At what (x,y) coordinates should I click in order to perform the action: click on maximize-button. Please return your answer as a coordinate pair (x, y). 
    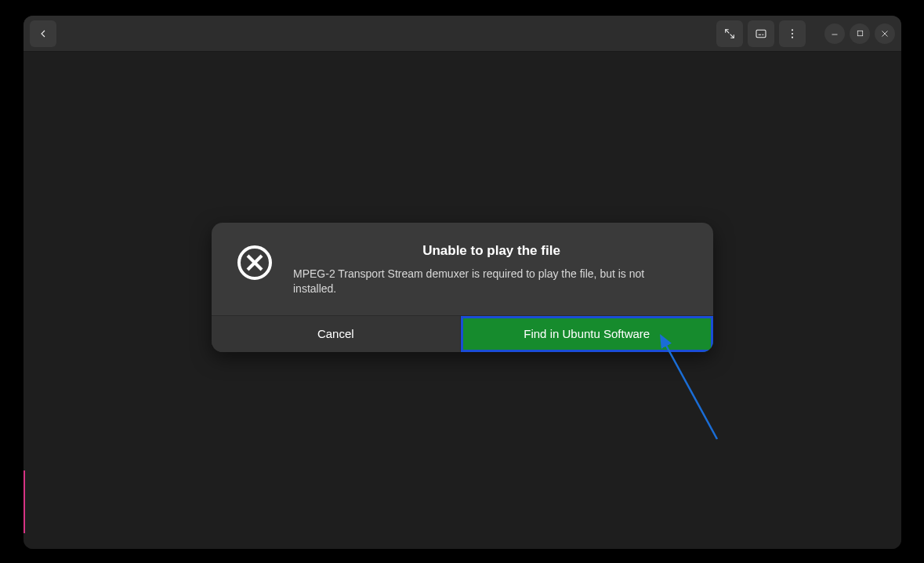
    Looking at the image, I should click on (860, 34).